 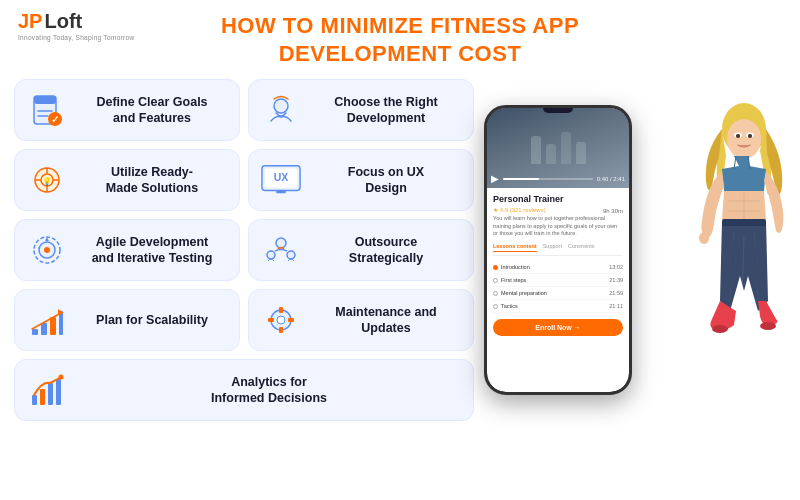 What do you see at coordinates (30, 22) in the screenshot?
I see `logo-jp: JP` at bounding box center [30, 22].